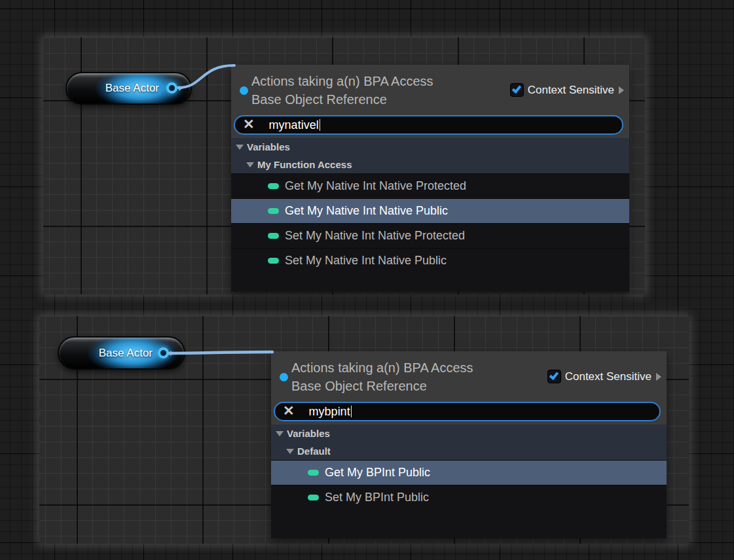  What do you see at coordinates (330, 412) in the screenshot?
I see `search-text: mybpint` at bounding box center [330, 412].